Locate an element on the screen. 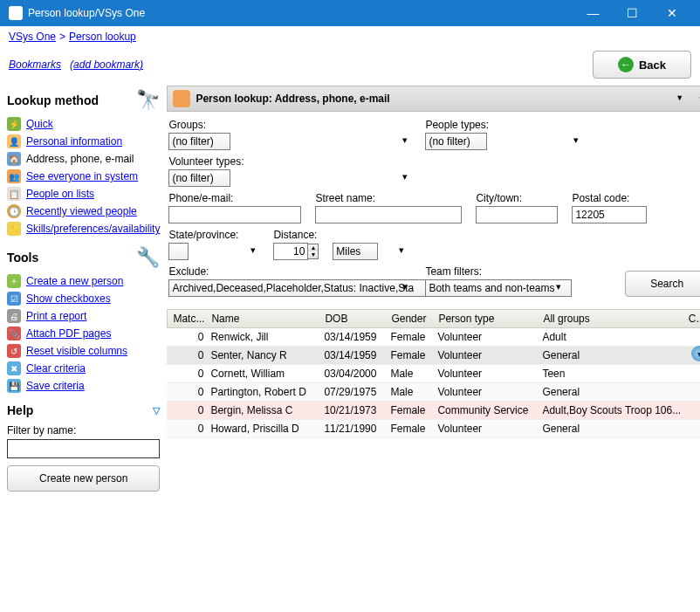  save-icon: 💾 is located at coordinates (14, 386).